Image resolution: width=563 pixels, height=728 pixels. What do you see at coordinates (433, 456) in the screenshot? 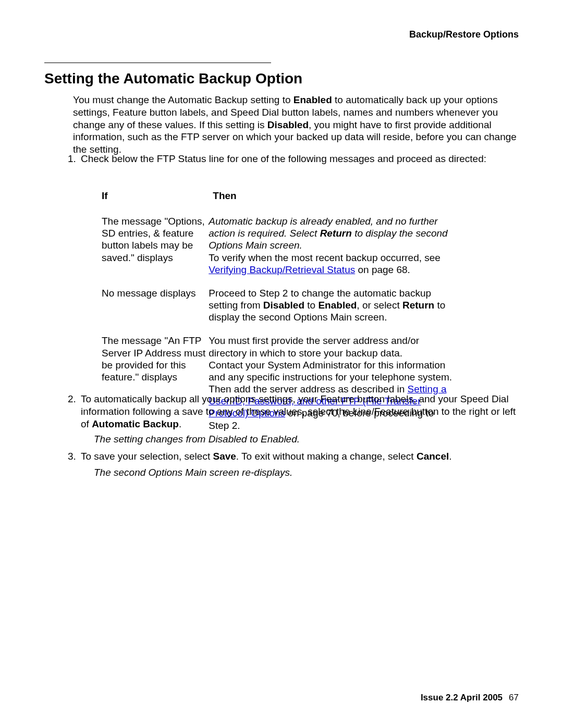
I see `step-3-b2: Cancel` at bounding box center [433, 456].